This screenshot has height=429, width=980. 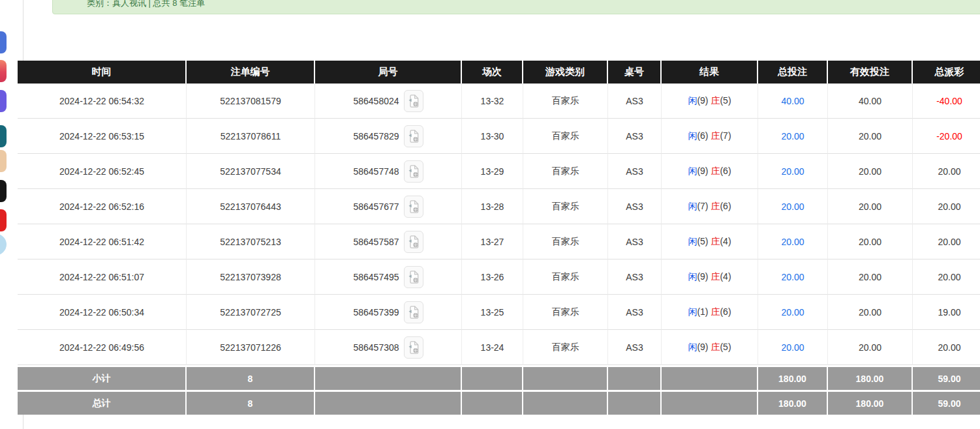 What do you see at coordinates (3, 191) in the screenshot?
I see `tiktok-icon` at bounding box center [3, 191].